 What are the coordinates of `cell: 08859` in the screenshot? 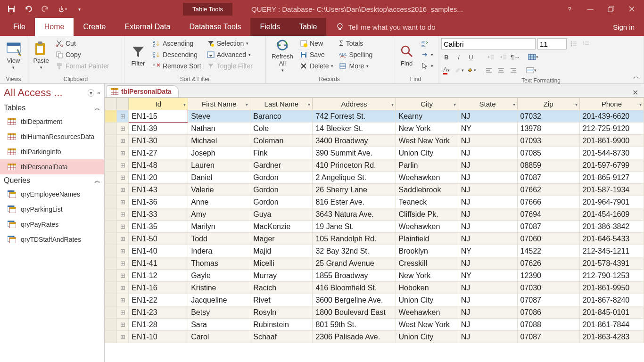 It's located at (548, 165).